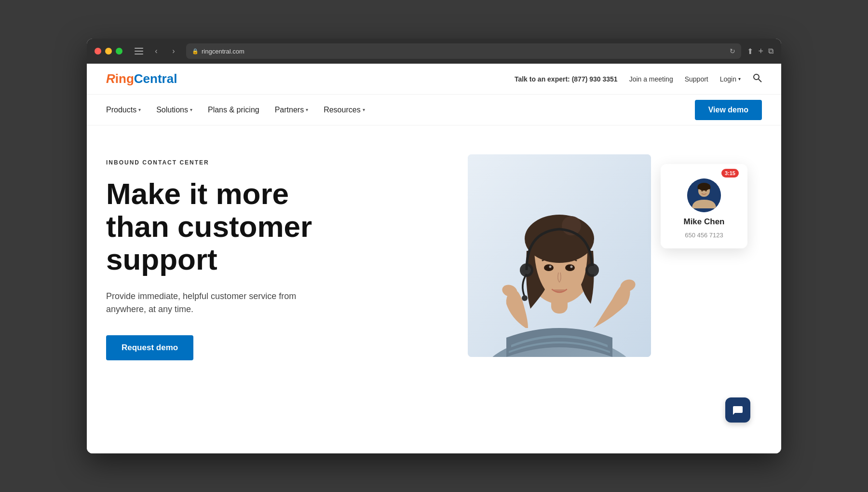 This screenshot has width=868, height=492. Describe the element at coordinates (761, 51) in the screenshot. I see `new-tab-button: +` at that location.